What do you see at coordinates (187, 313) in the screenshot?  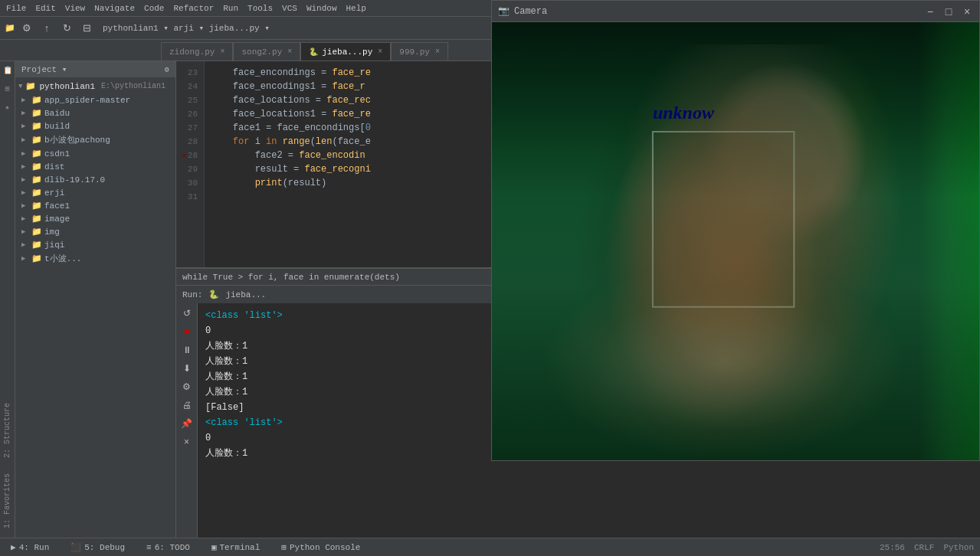 I see `rerun-btn: ↺` at bounding box center [187, 313].